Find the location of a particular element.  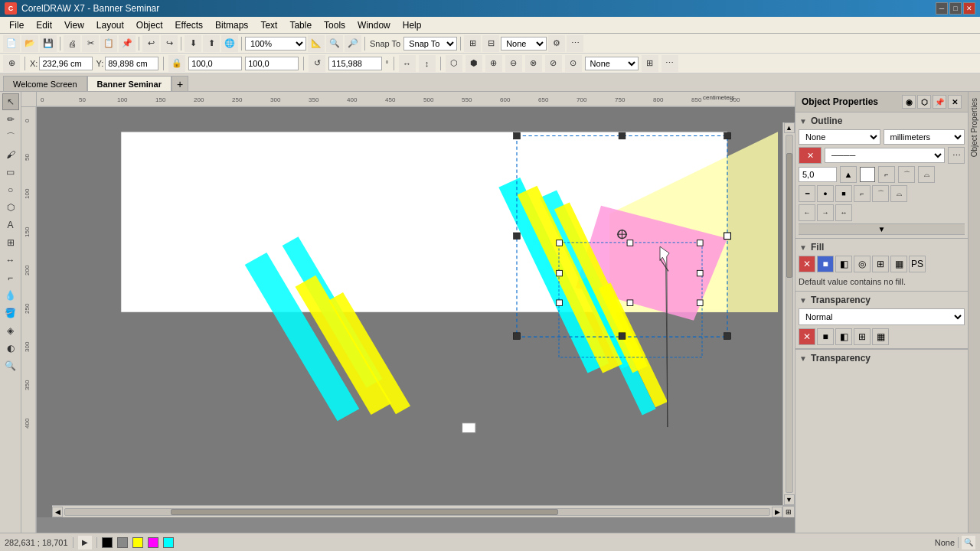

line-arrow-left-button: ← is located at coordinates (807, 213).